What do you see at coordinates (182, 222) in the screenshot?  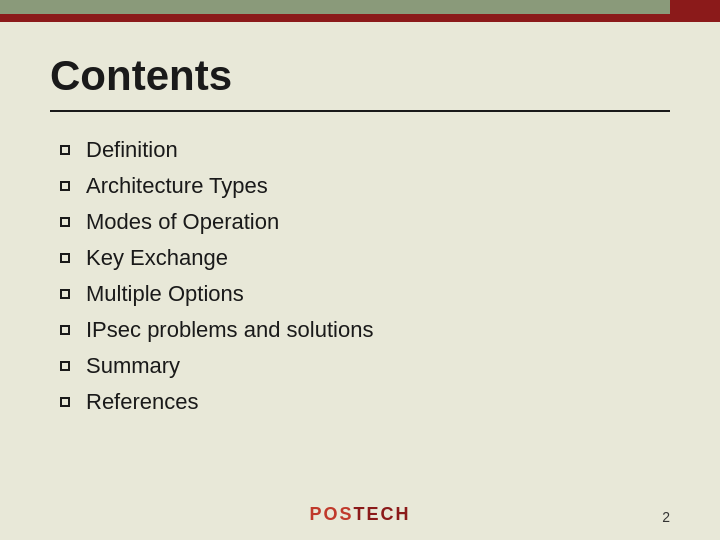 I see `list-item-label: Modes of Operation` at bounding box center [182, 222].